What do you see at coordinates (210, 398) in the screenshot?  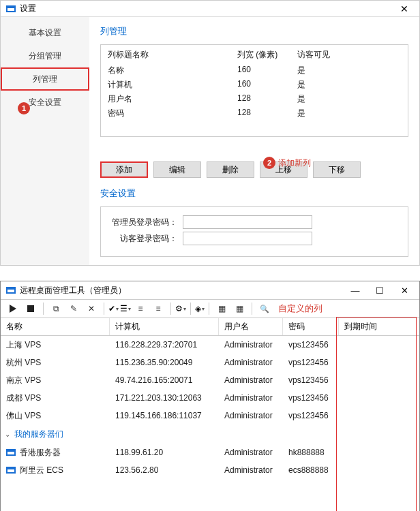 I see `table-row: 成都 VPS 171.221.203.130:12063 Administrat…` at bounding box center [210, 398].